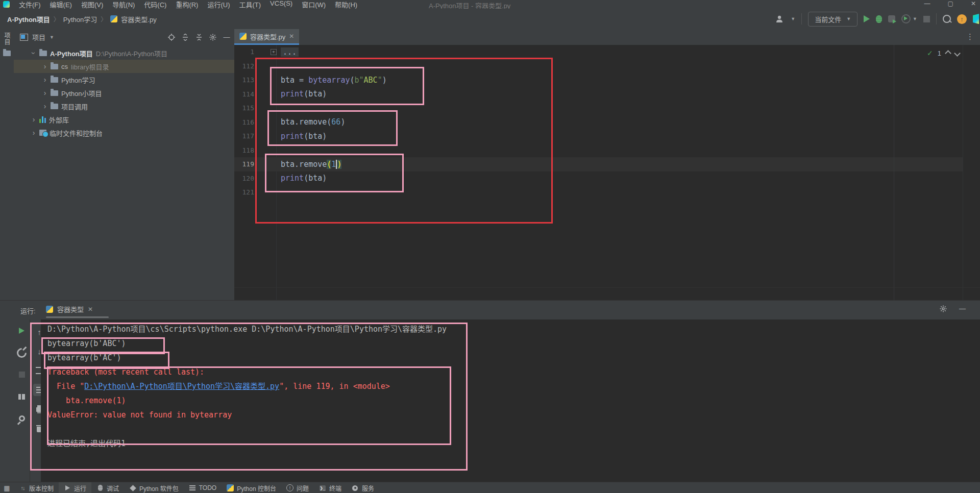 The width and height of the screenshot is (980, 493). Describe the element at coordinates (69, 309) in the screenshot. I see `run-tab: 容器类型 ✕` at that location.